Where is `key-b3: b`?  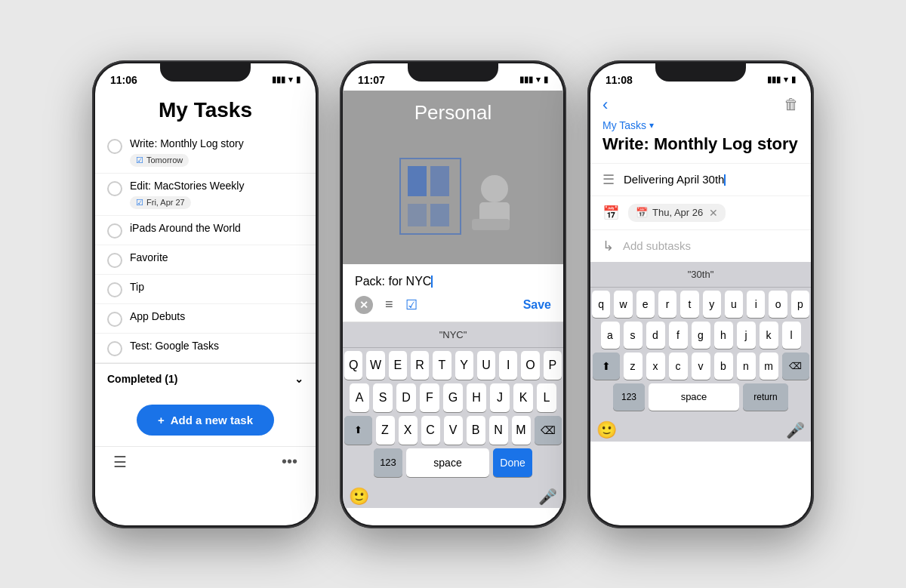 key-b3: b is located at coordinates (723, 366).